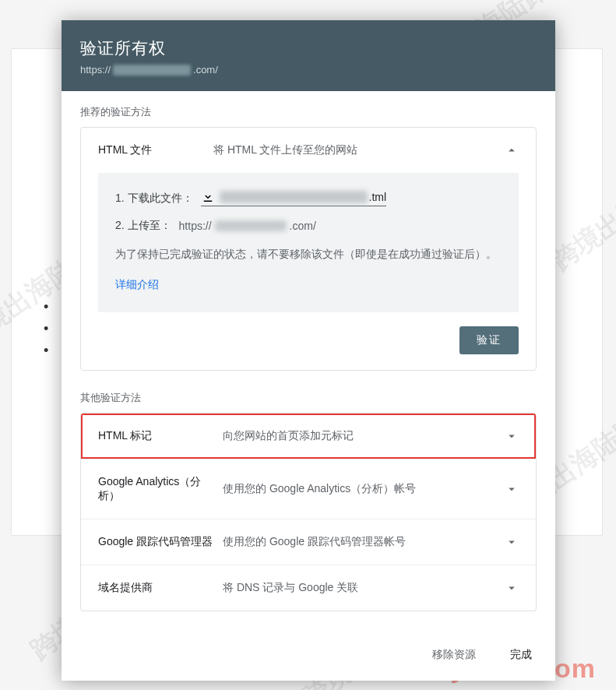  I want to click on step2-label: 2. 上传至：, so click(143, 226).